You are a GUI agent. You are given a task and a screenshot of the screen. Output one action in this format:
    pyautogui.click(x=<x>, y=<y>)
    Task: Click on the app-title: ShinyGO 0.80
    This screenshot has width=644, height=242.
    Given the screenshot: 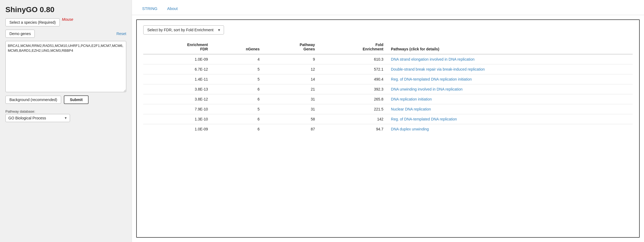 What is the action you would take?
    pyautogui.click(x=66, y=10)
    